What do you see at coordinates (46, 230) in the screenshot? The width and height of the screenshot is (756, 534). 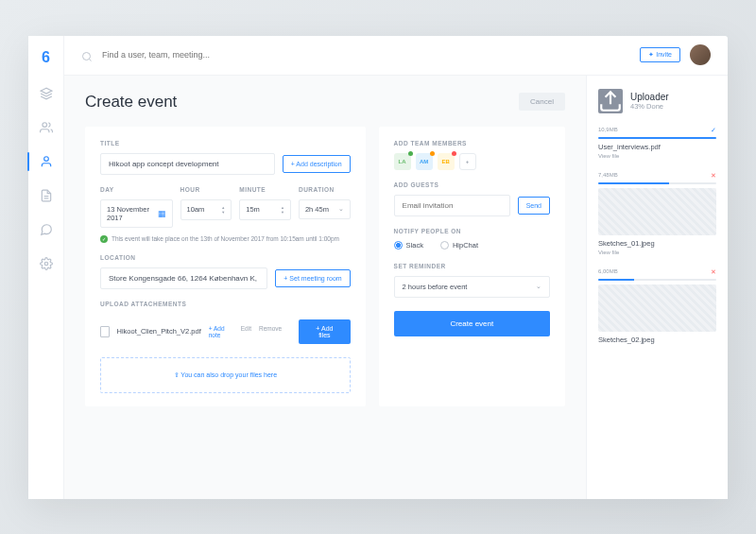 I see `chat-icon` at bounding box center [46, 230].